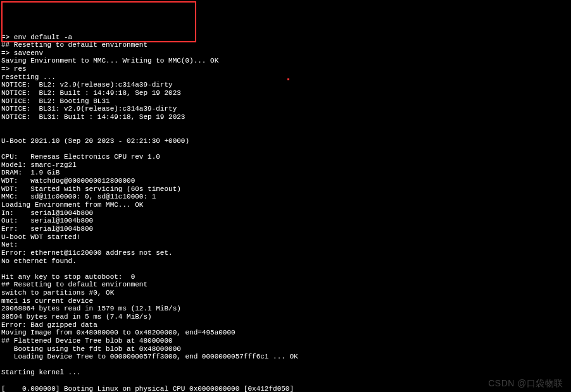  I want to click on terminal-line: resetting ..., so click(286, 77).